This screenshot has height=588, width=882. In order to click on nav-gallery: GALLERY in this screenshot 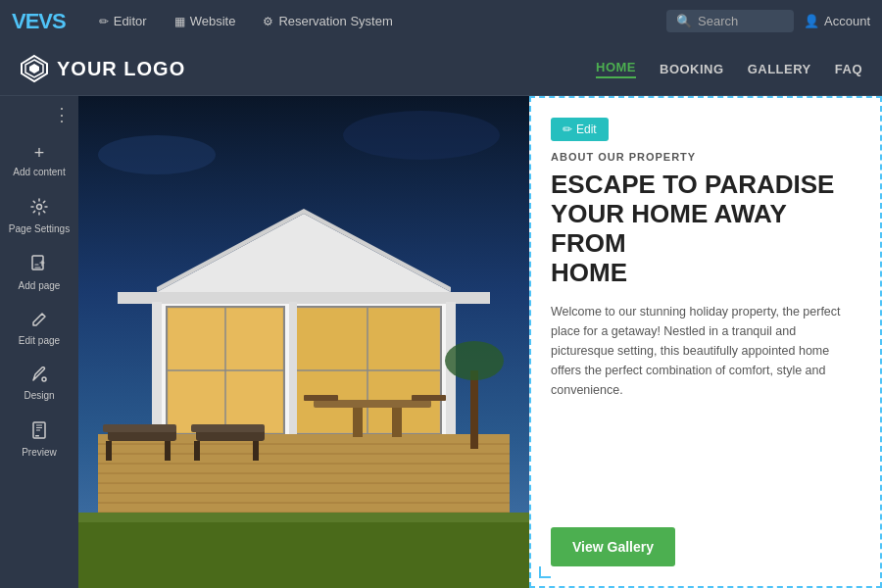, I will do `click(780, 69)`.